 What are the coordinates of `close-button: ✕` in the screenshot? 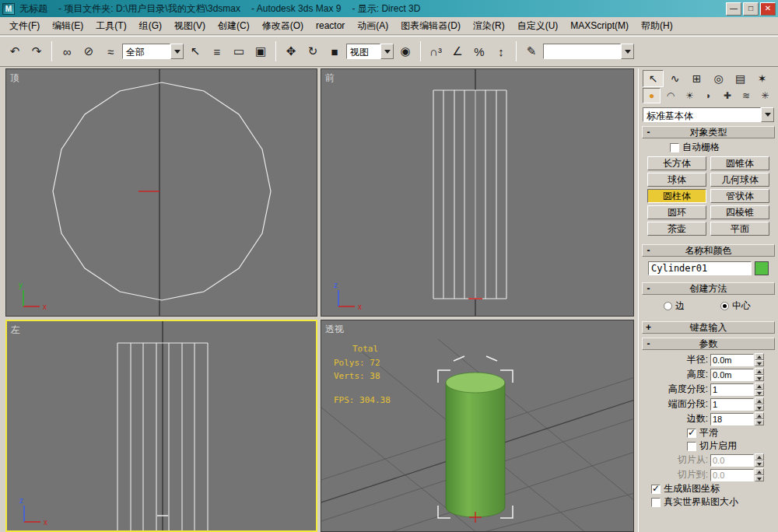 It's located at (768, 9).